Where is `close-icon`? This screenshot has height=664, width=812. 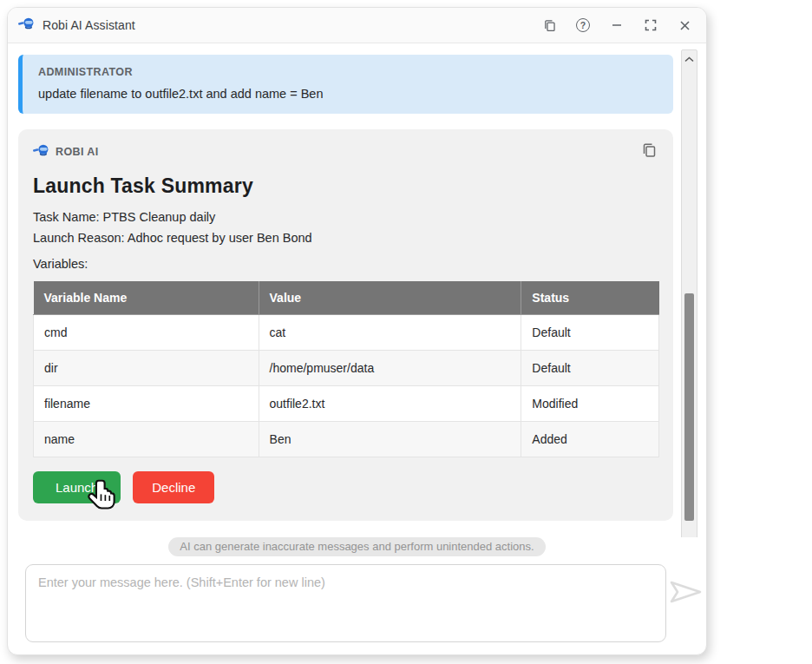
close-icon is located at coordinates (684, 25).